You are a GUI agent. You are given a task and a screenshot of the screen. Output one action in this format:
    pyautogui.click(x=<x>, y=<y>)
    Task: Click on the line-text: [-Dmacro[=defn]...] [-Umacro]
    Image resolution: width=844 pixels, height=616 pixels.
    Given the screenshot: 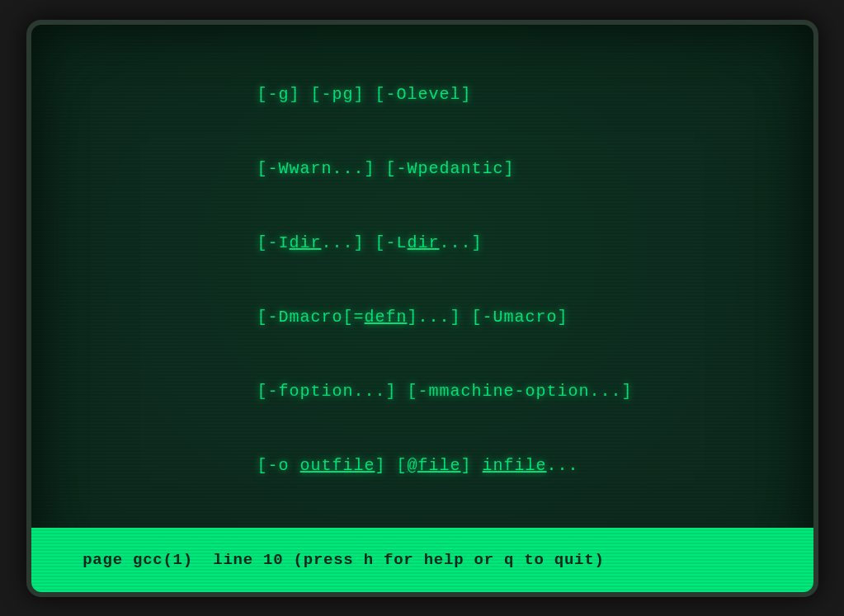 What is the action you would take?
    pyautogui.click(x=413, y=317)
    